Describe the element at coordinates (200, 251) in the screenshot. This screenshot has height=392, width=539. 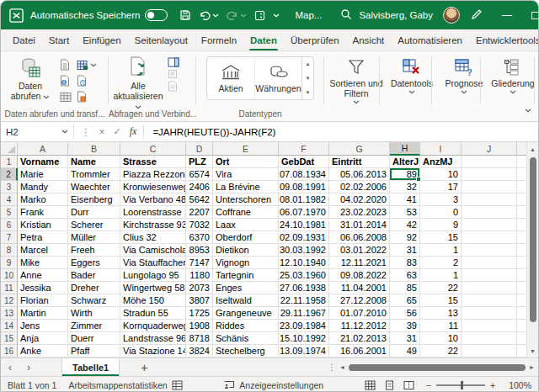
I see `cell-D8: 8953` at that location.